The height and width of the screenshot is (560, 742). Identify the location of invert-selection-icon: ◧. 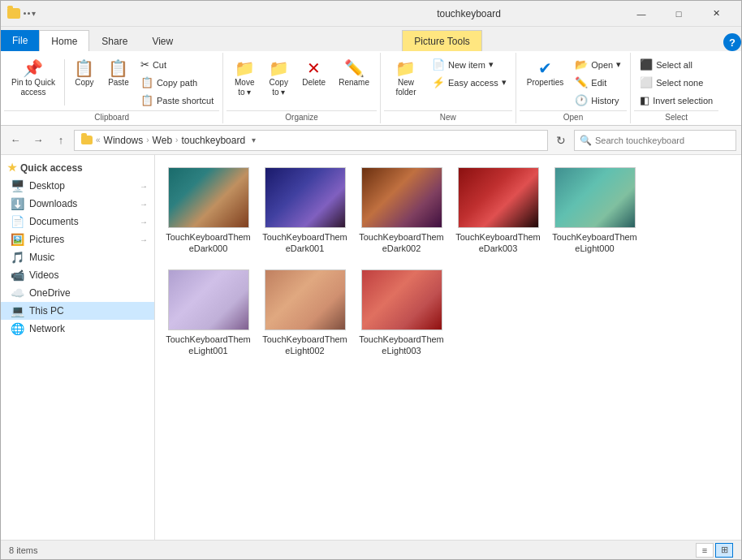
(645, 101).